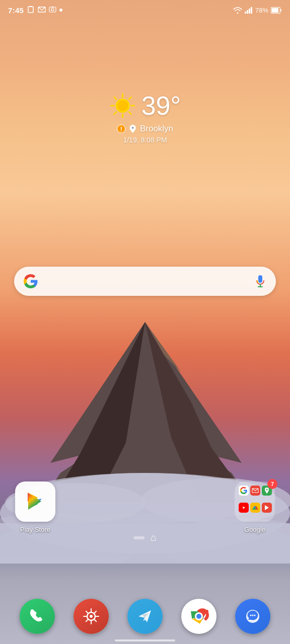 Image resolution: width=290 pixels, height=644 pixels. What do you see at coordinates (260, 281) in the screenshot?
I see `microphone-icon` at bounding box center [260, 281].